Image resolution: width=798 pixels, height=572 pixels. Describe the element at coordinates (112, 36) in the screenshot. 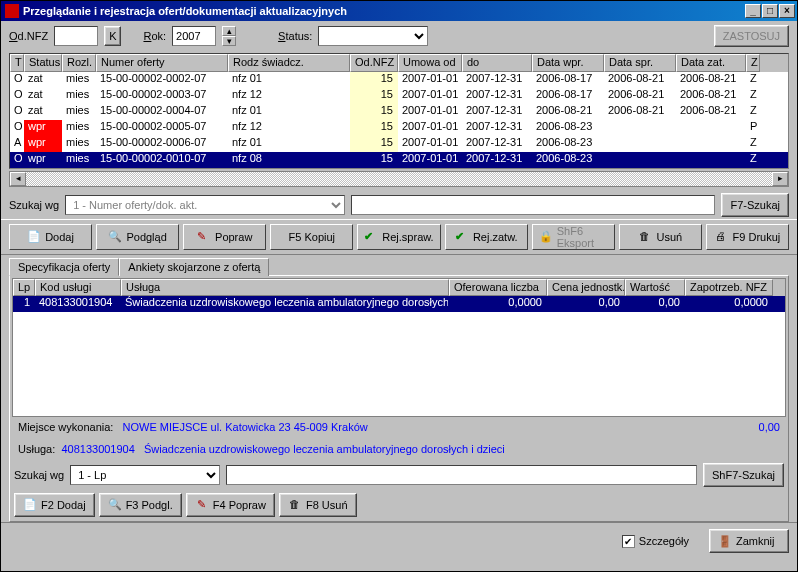

I see `k-button: K` at that location.